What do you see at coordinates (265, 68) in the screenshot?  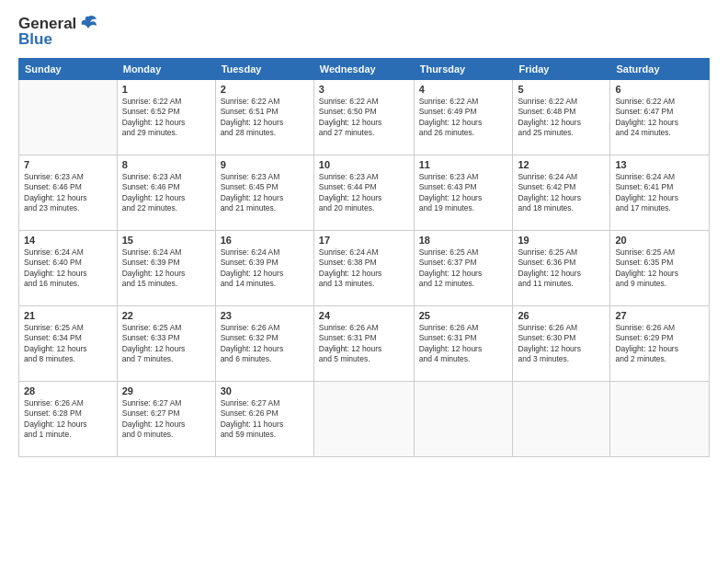 I see `col-tuesday: Tuesday` at bounding box center [265, 68].